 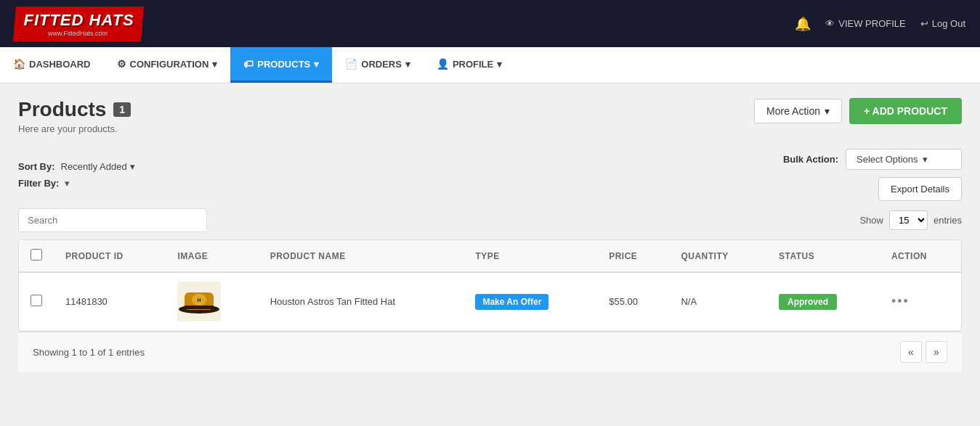 I want to click on logout-link: ↩ Log Out, so click(x=943, y=23).